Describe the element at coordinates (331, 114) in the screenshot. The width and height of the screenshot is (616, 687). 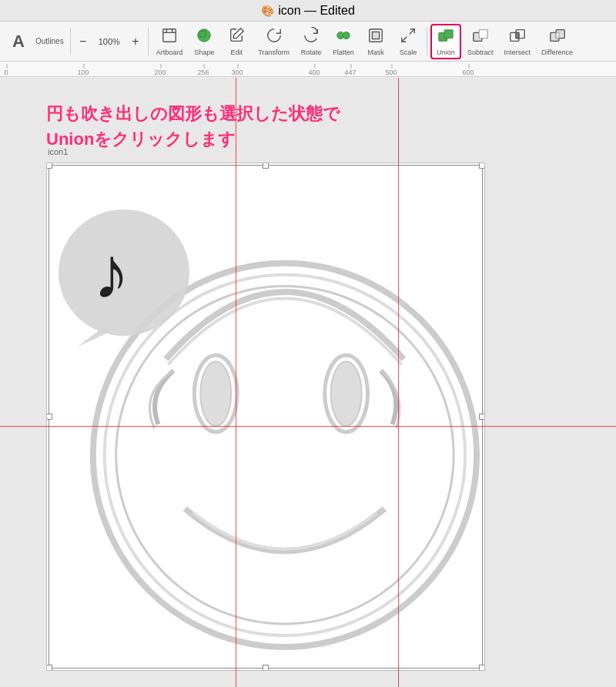
I see `annotation-line1: 円も吹き出しの図形も選択した状態で` at that location.